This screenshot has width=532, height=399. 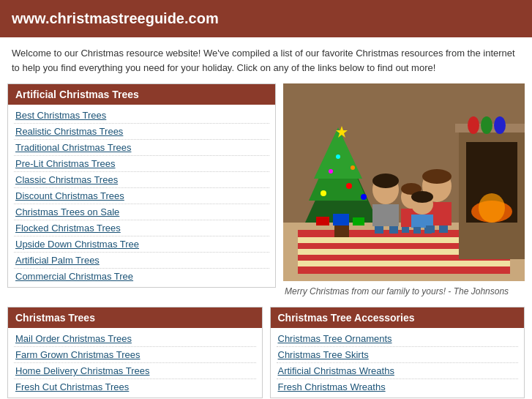 I want to click on link-christmas-trees-on-sale: Christmas Trees on Sale, so click(x=142, y=212).